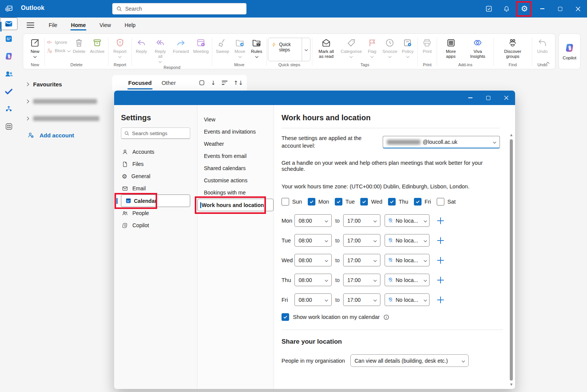 The height and width of the screenshot is (392, 587). I want to click on rail-mail-button, so click(9, 24).